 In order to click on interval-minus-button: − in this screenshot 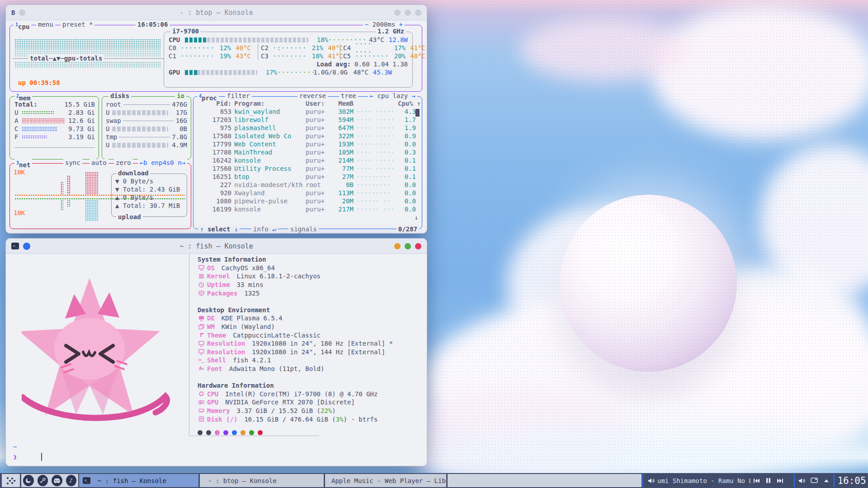, I will do `click(367, 24)`.